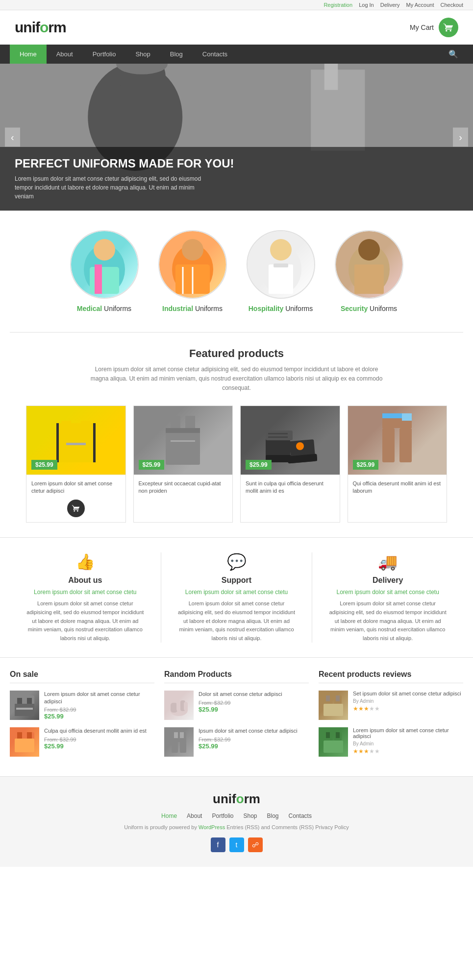  I want to click on cart-label: My Cart, so click(422, 27).